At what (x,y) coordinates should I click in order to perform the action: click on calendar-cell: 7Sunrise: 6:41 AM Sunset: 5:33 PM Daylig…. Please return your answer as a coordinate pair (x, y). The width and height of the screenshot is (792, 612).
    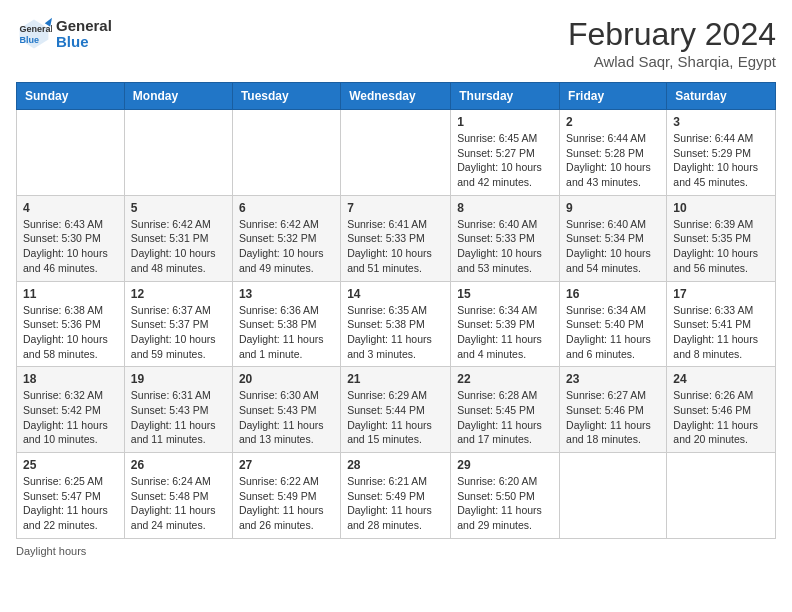
    Looking at the image, I should click on (396, 238).